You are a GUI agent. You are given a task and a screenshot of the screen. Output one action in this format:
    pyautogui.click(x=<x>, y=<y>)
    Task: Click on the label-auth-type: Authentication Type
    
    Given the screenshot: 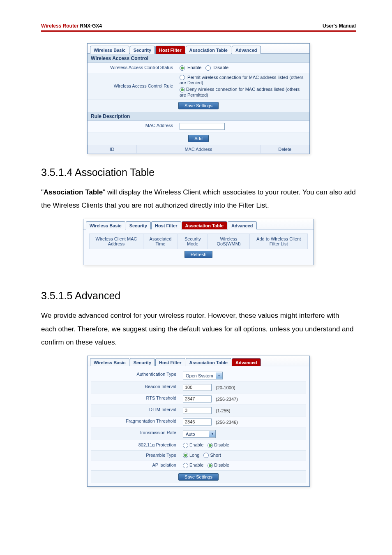 What is the action you would take?
    pyautogui.click(x=135, y=376)
    